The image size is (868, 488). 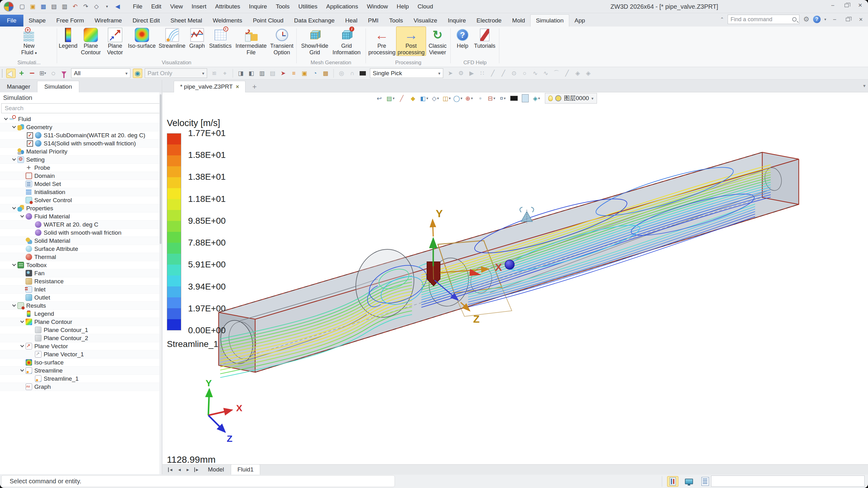 I want to click on ghost-gear-icon: ⚙, so click(x=461, y=73).